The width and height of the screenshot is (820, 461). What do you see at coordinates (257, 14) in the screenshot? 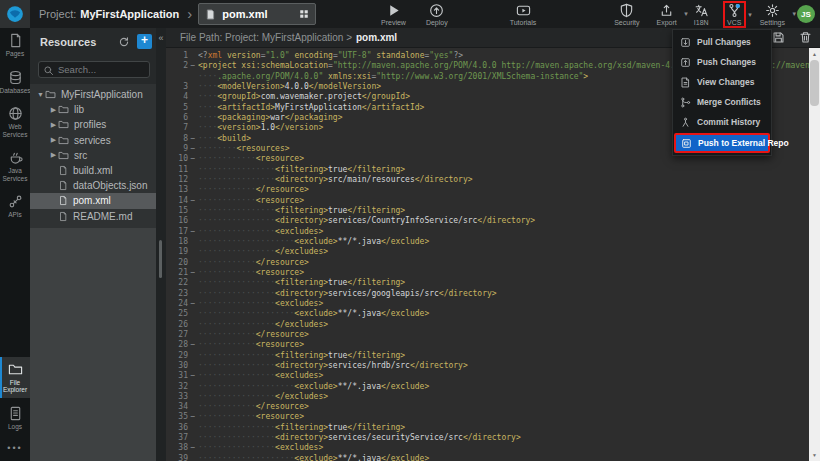
I see `tab-pom-xml: pom.xml` at bounding box center [257, 14].